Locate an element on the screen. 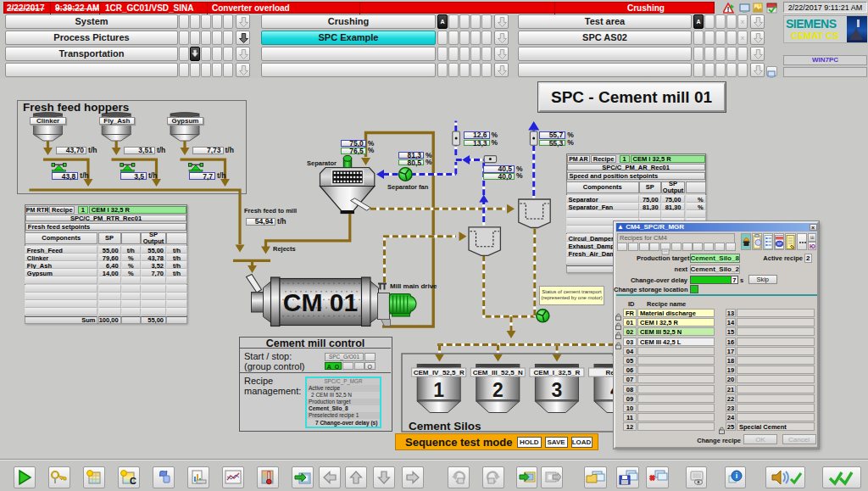 The height and width of the screenshot is (491, 868). svg-text: CEM_IV_52,5_R is located at coordinates (439, 373).